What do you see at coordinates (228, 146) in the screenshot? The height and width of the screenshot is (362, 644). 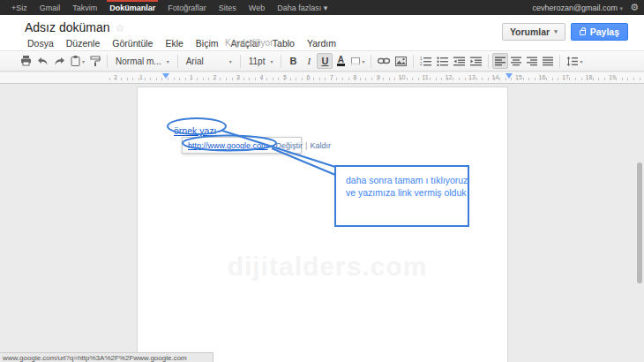 I see `bubble-url-link: http://www.google.com` at bounding box center [228, 146].